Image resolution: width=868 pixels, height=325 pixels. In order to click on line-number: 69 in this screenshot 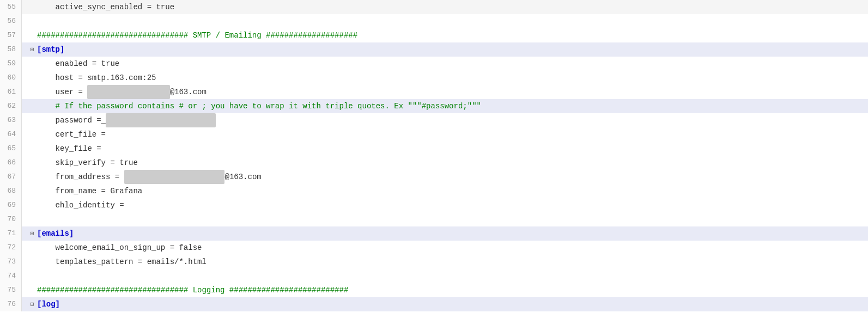, I will do `click(11, 205)`.